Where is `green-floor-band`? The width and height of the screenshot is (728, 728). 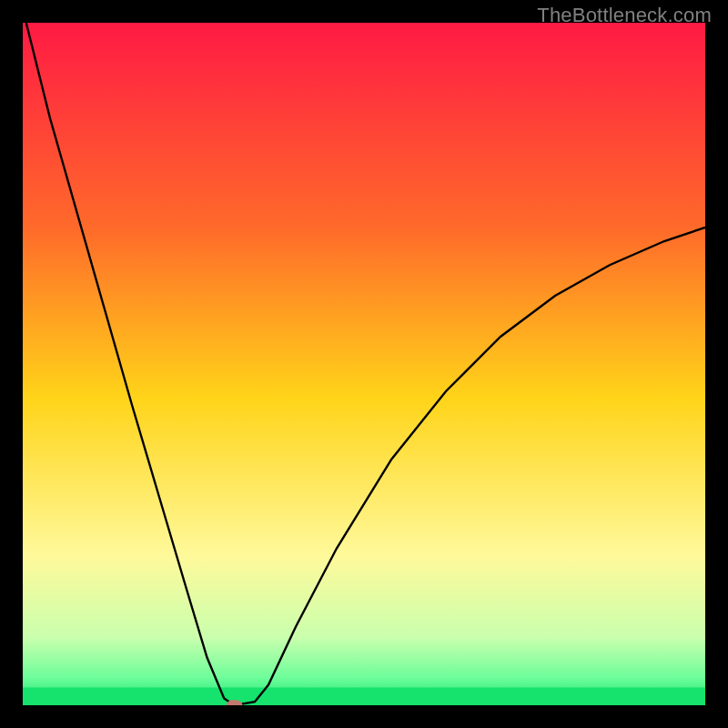
green-floor-band is located at coordinates (364, 697).